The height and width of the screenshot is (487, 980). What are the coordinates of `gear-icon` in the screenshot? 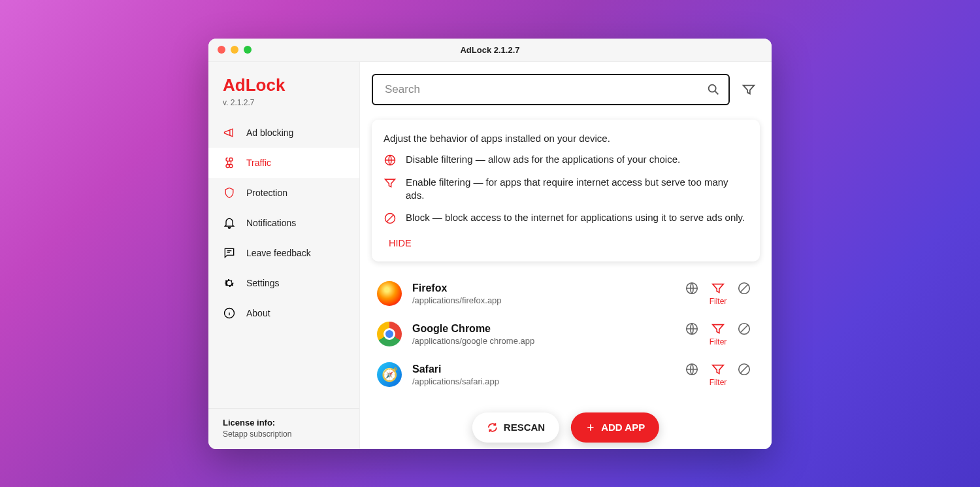 It's located at (229, 283).